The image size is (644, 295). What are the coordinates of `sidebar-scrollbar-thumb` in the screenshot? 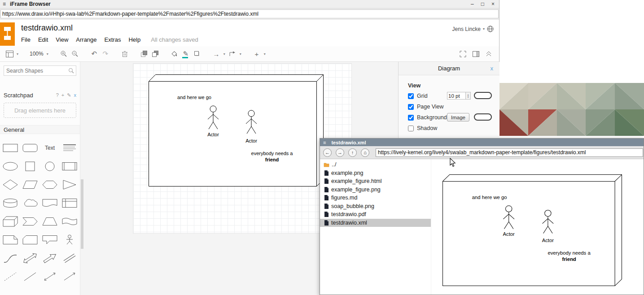 It's located at (82, 214).